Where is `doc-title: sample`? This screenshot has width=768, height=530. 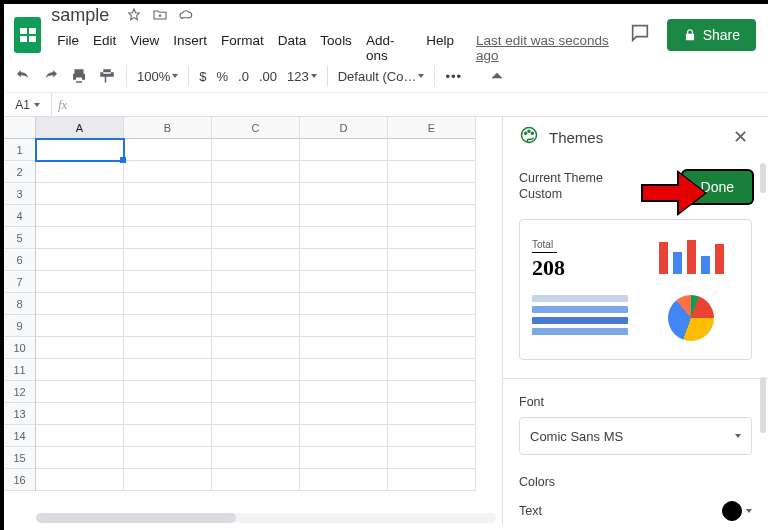
doc-title: sample is located at coordinates (80, 16).